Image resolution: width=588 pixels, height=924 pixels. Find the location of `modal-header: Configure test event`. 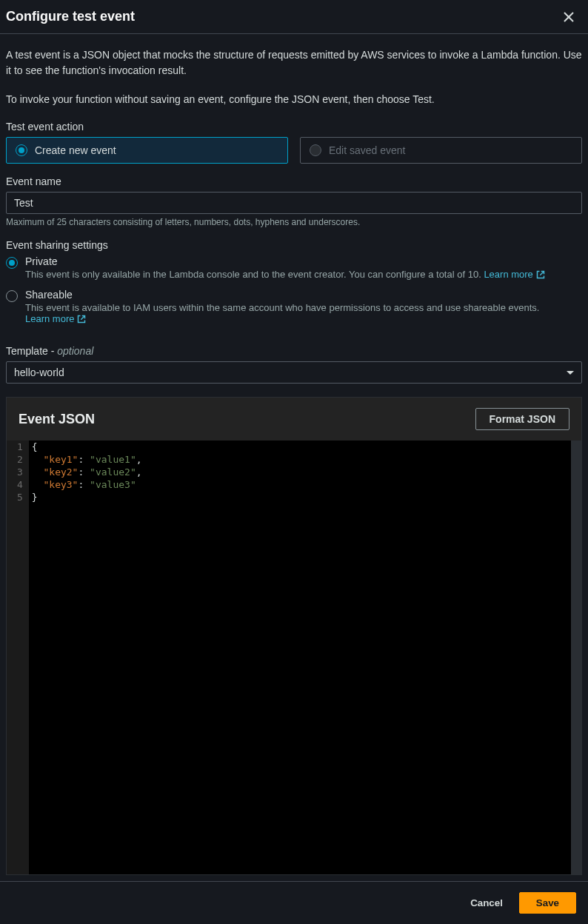

modal-header: Configure test event is located at coordinates (294, 17).